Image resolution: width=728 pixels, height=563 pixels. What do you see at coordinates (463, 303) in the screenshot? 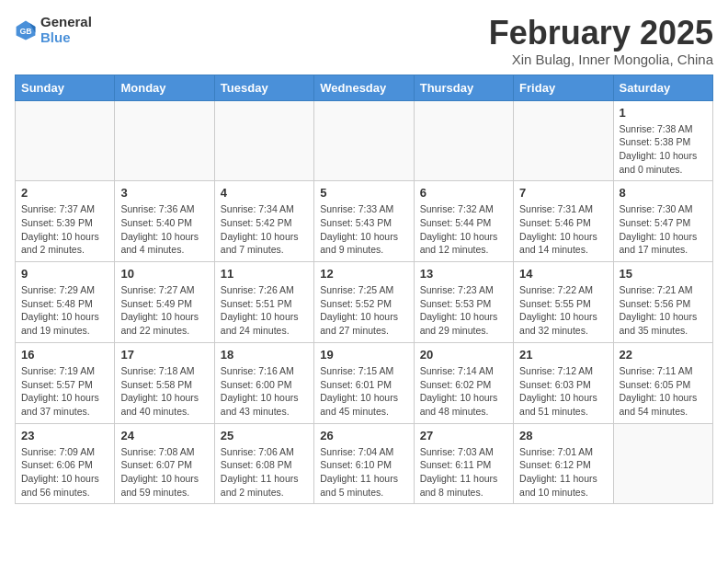
I see `day-cell: 13Sunrise: 7:23 AM Sunset: 5:53 PM Dayli…` at bounding box center [463, 303].